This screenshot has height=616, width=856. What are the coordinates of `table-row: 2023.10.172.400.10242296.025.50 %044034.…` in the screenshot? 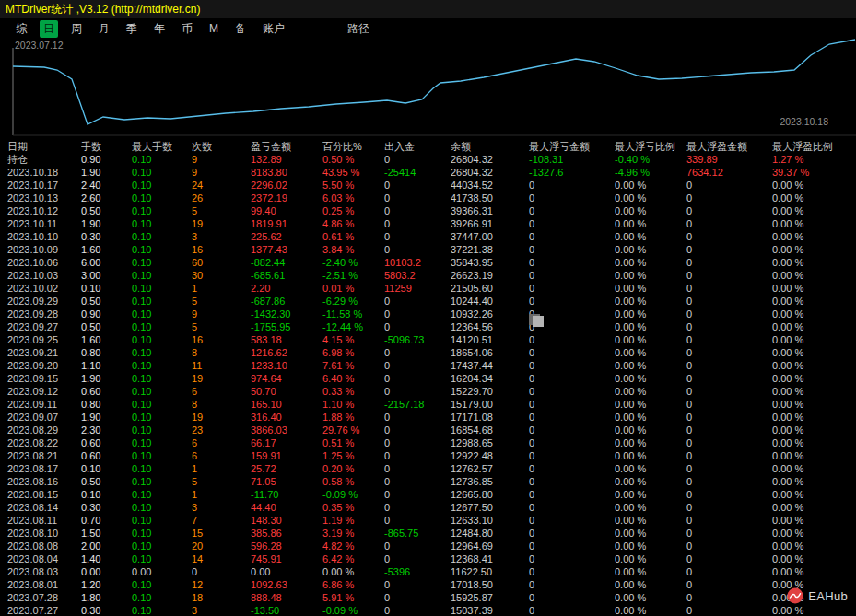 It's located at (428, 185).